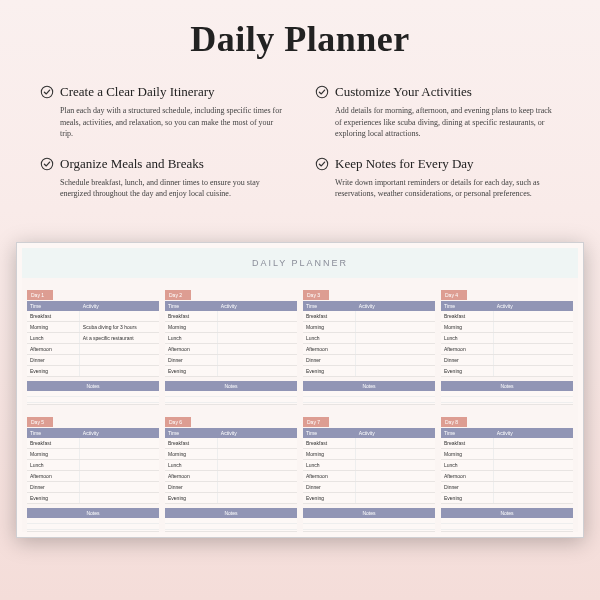 This screenshot has width=600, height=600. Describe the element at coordinates (137, 92) in the screenshot. I see `feature-title: Create a Clear Daily Itinerary` at that location.